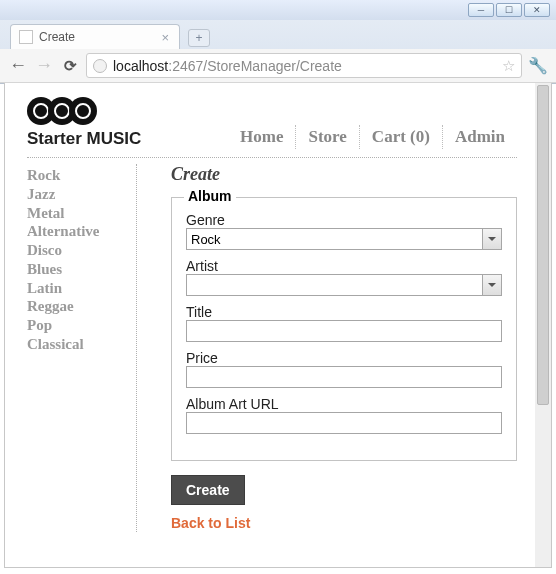 The width and height of the screenshot is (556, 574). Describe the element at coordinates (84, 111) in the screenshot. I see `logo-records-icon` at that location.